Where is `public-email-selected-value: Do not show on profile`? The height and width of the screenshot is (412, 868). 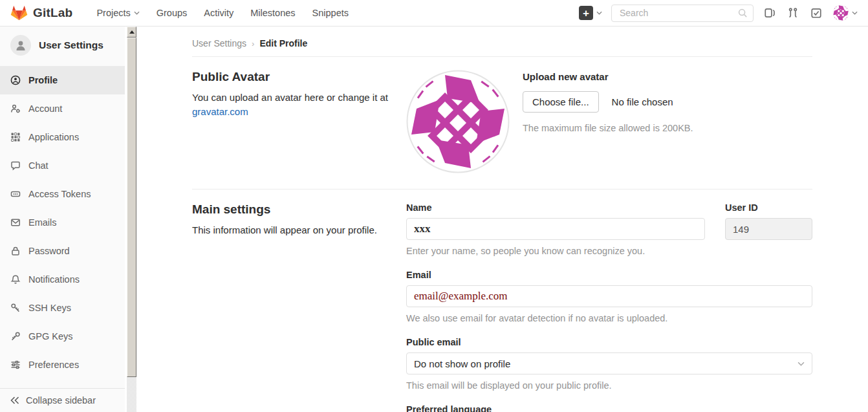 public-email-selected-value: Do not show on profile is located at coordinates (462, 363).